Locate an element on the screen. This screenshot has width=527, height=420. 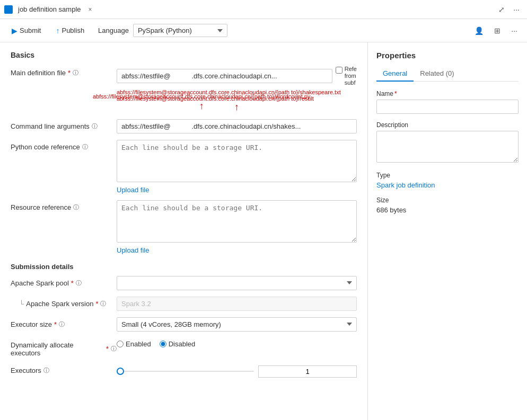
language-select: PySpark (Python) Scala SparkR (.NET Spar… is located at coordinates (180, 31).